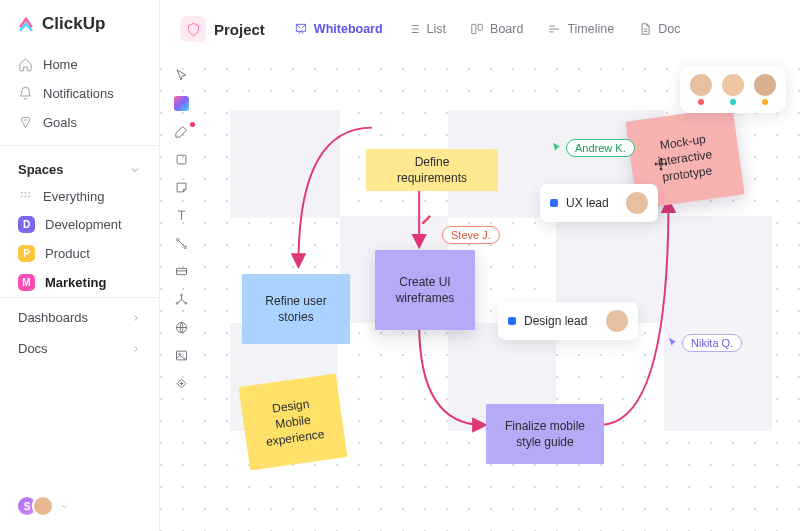 The width and height of the screenshot is (800, 531). Describe the element at coordinates (617, 321) in the screenshot. I see `assignee-avatar` at that location.